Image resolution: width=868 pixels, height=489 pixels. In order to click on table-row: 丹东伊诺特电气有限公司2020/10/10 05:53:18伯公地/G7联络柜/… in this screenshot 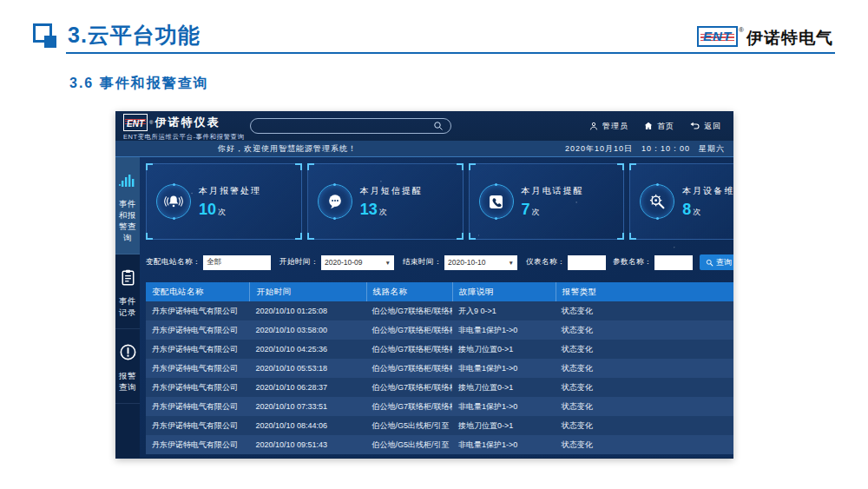, I will do `click(439, 368)`.